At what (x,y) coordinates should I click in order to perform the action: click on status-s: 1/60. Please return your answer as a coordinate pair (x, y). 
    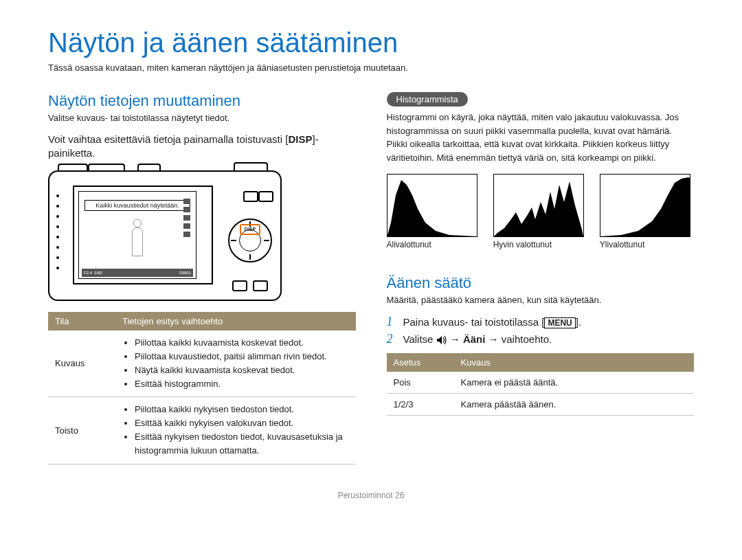
    Looking at the image, I should click on (98, 273).